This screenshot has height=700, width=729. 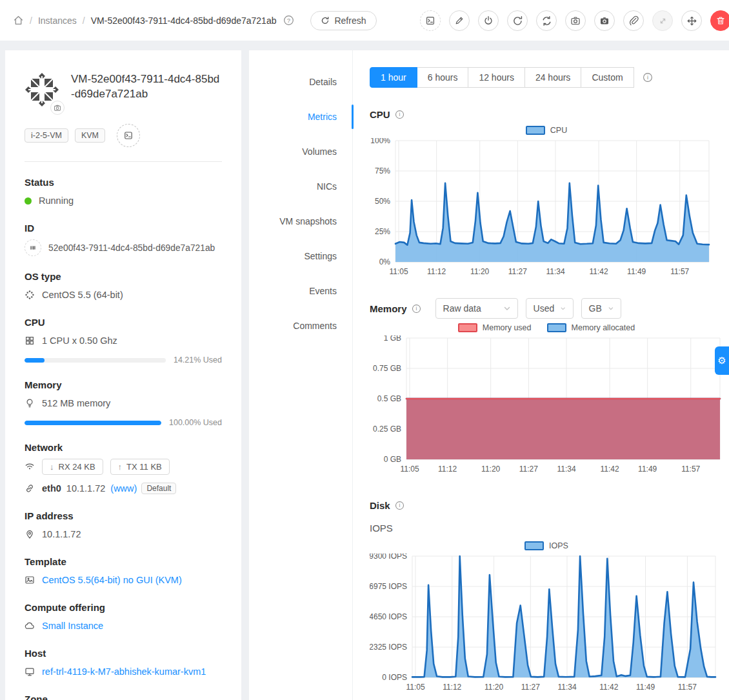 What do you see at coordinates (30, 466) in the screenshot?
I see `wifi-icon` at bounding box center [30, 466].